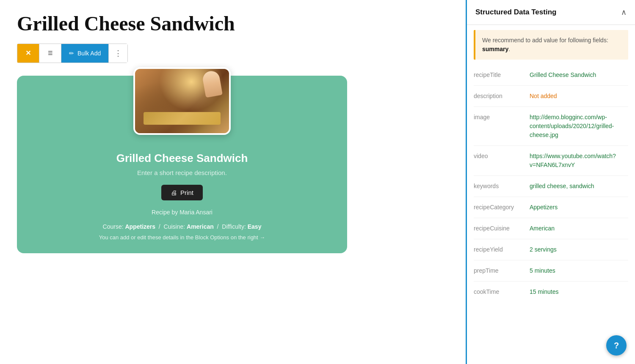 This screenshot has width=635, height=364. What do you see at coordinates (551, 126) in the screenshot?
I see `data-row: imagehttp://demo.blogginc.com/wp-content…` at bounding box center [551, 126].